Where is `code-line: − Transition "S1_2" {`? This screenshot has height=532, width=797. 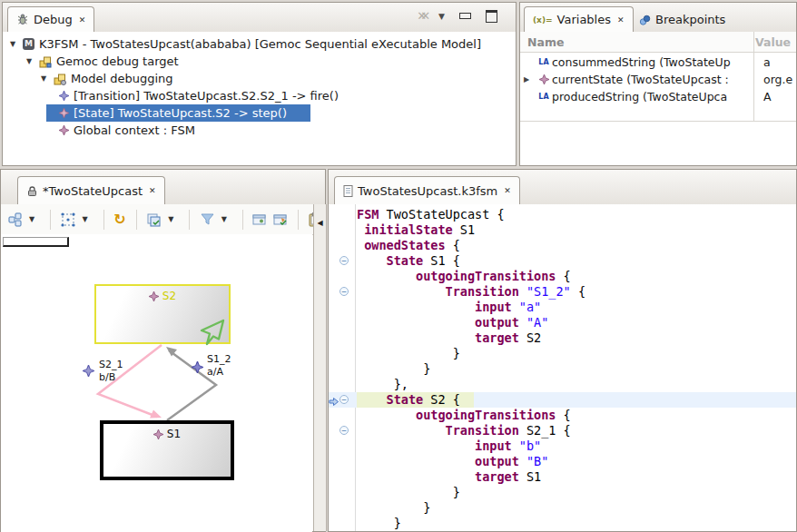 code-line: − Transition "S1_2" { is located at coordinates (563, 292).